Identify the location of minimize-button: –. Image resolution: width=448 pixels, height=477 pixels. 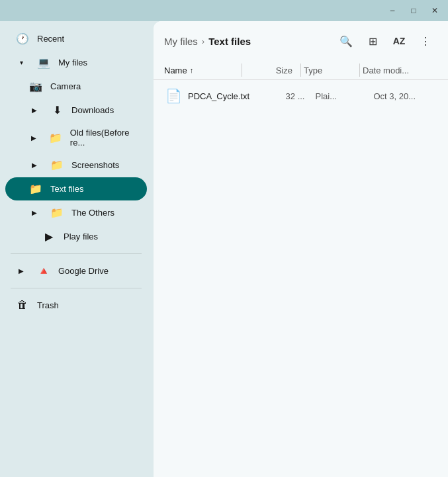
(392, 11).